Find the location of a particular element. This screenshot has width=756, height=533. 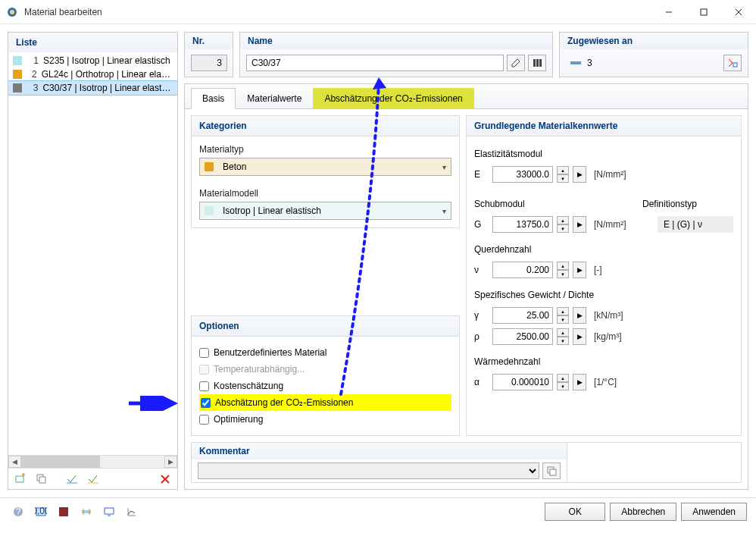

list-scrollbar: ◀▶ is located at coordinates (92, 461).